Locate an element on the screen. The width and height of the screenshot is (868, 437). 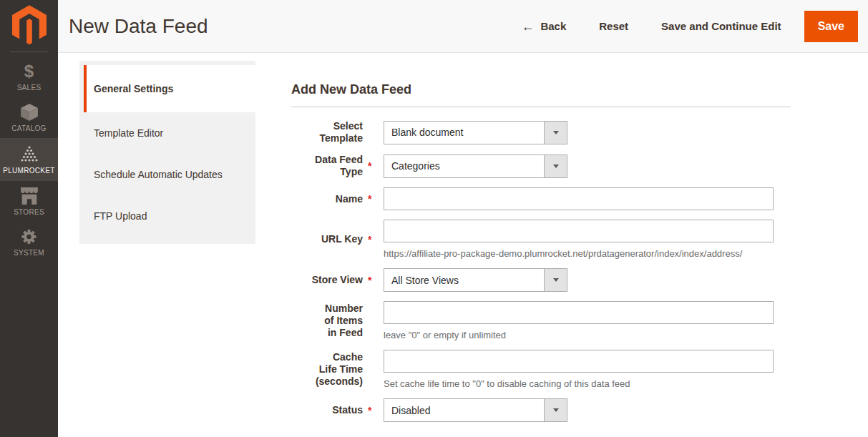
cache-life-time-input is located at coordinates (578, 361).